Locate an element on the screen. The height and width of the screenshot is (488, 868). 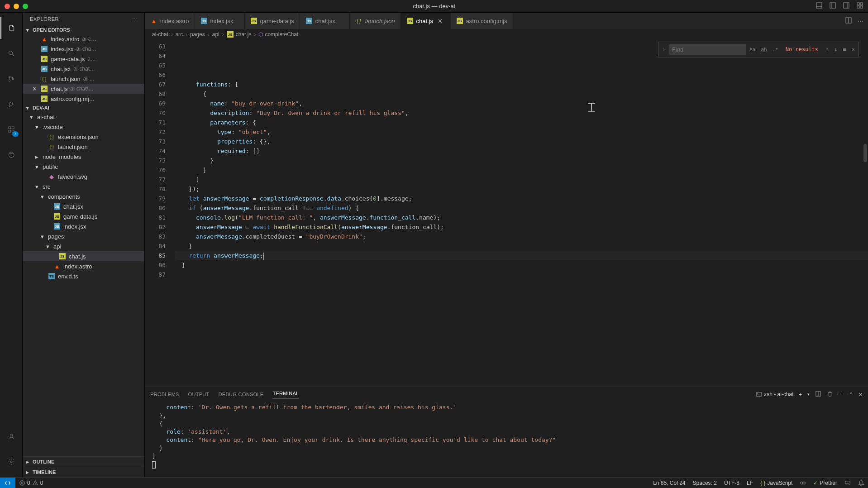
accounts-activity is located at coordinates (11, 436).